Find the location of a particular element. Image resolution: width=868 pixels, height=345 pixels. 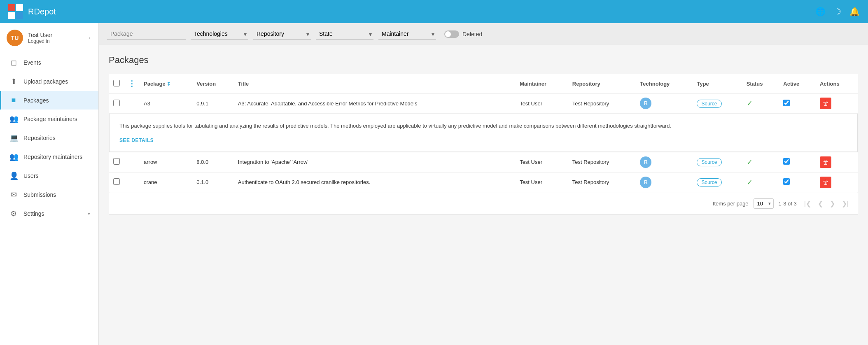

sidebar-item-submissions: ✉ Submissions is located at coordinates (49, 195).